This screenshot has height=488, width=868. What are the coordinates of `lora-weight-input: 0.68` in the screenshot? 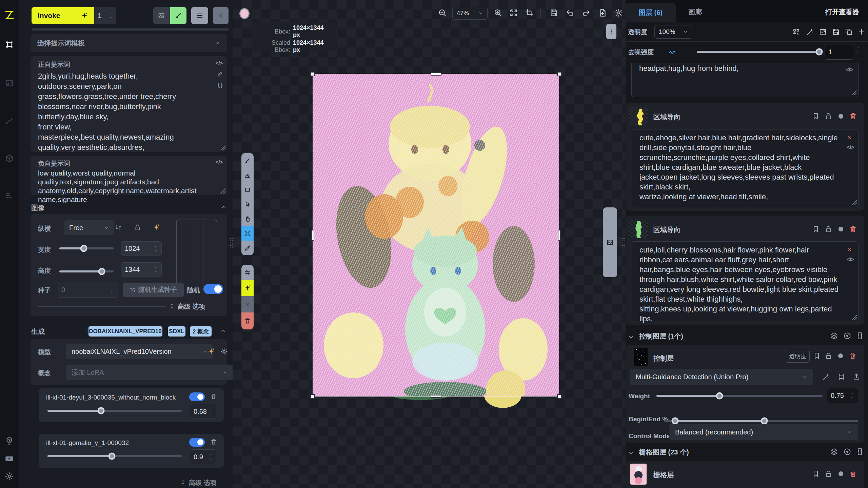 It's located at (203, 411).